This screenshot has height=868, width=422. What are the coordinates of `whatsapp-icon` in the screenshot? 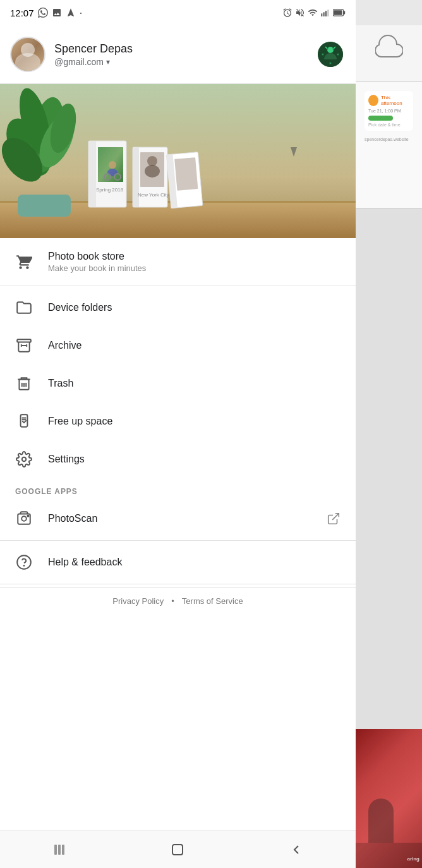 It's located at (43, 13).